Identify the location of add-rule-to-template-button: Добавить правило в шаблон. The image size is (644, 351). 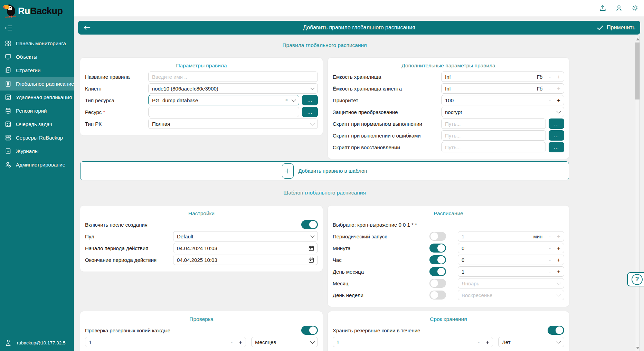
(325, 171).